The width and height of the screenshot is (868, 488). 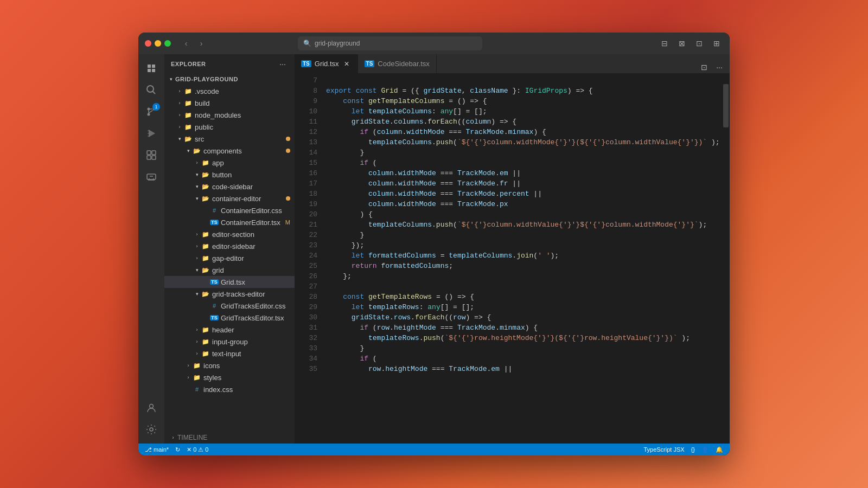 What do you see at coordinates (390, 43) in the screenshot?
I see `search-bar: 🔍 grid-playground` at bounding box center [390, 43].